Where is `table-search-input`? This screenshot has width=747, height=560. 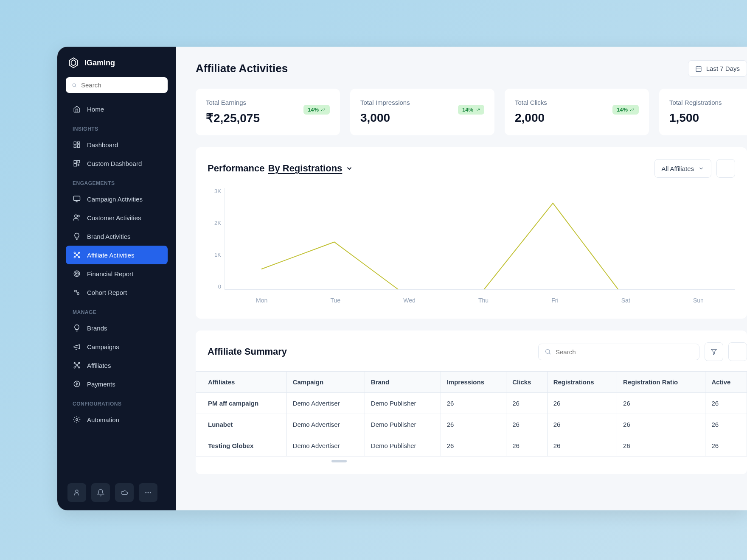
table-search-input is located at coordinates (624, 352).